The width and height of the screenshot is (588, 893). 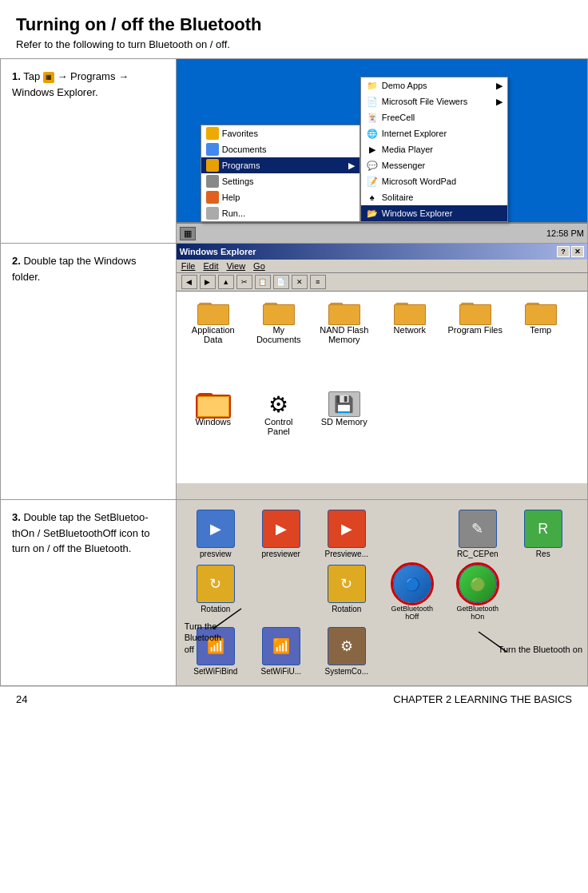 I want to click on chapter-label: CHAPTER 2 LEARNING THE BASICS, so click(x=483, y=700).